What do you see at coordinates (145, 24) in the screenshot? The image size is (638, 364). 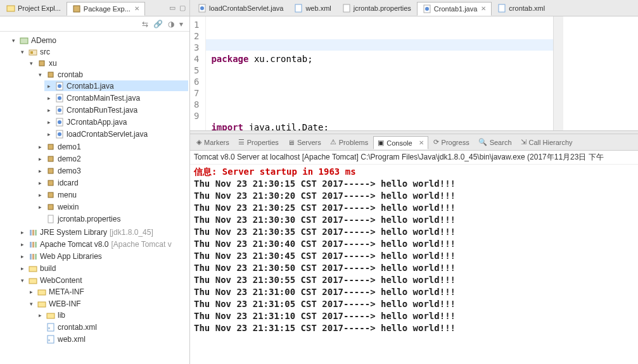 I see `collapse-all-icon: ⇆` at bounding box center [145, 24].